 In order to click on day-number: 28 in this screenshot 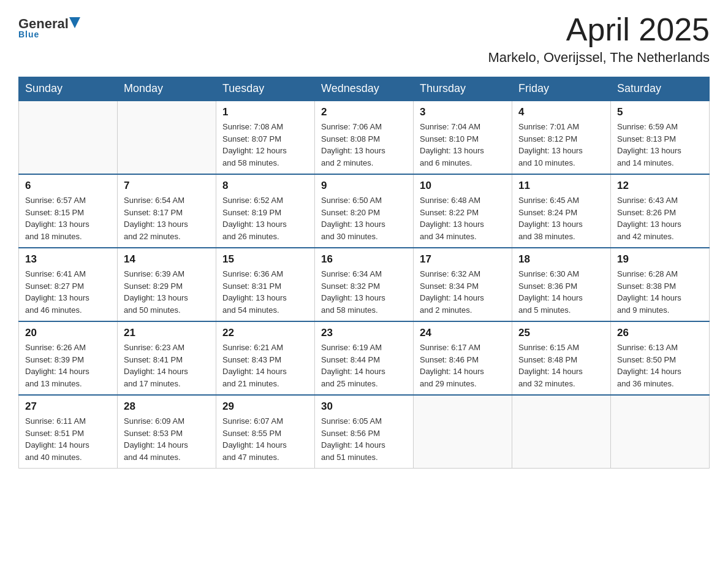, I will do `click(167, 407)`.